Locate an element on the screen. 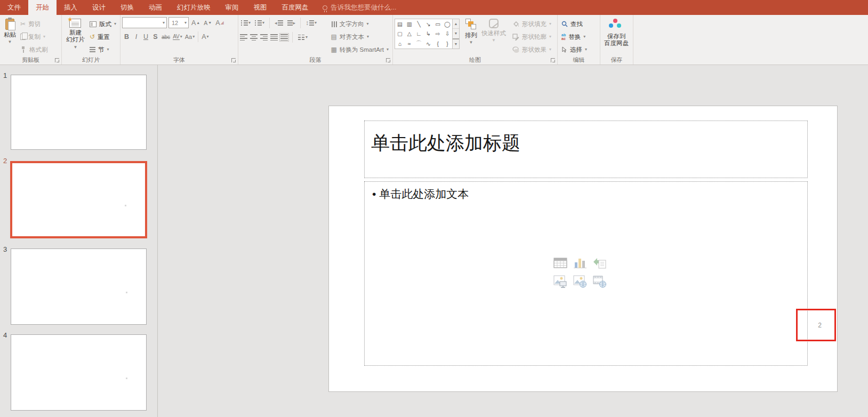 The width and height of the screenshot is (868, 417). tab-transitions: 切换 is located at coordinates (127, 7).